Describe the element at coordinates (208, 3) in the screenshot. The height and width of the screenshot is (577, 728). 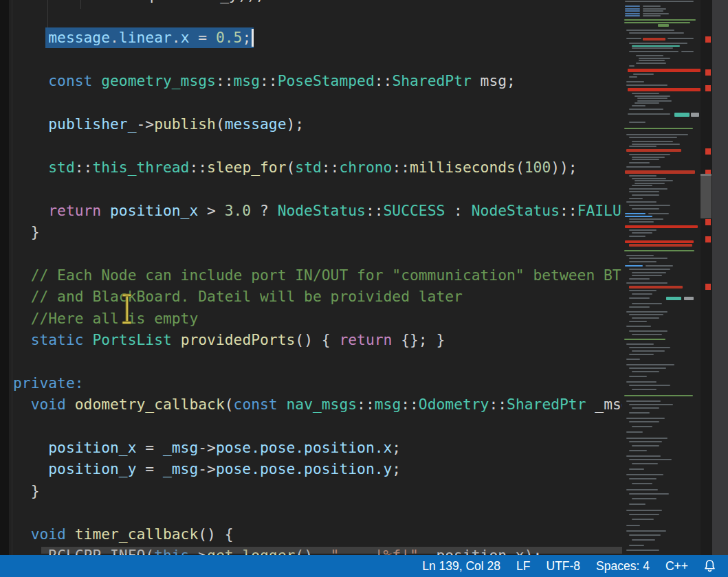
I see `code-line: position_y));` at that location.